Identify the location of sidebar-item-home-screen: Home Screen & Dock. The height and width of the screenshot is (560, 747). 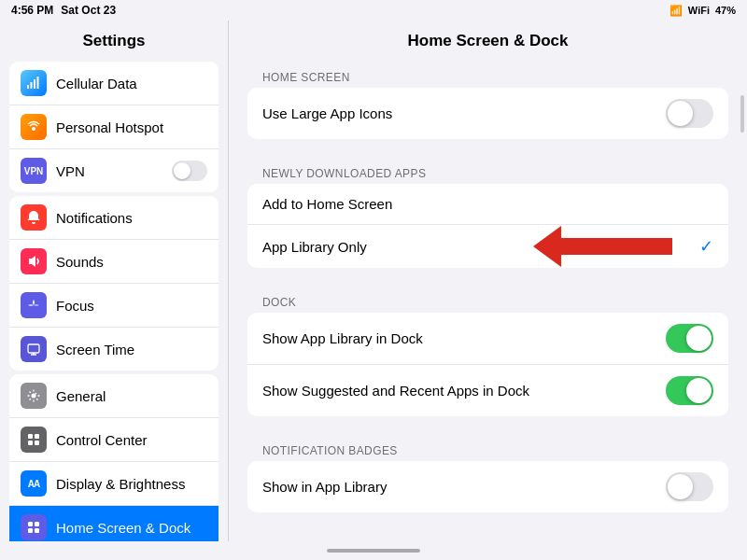
(114, 524).